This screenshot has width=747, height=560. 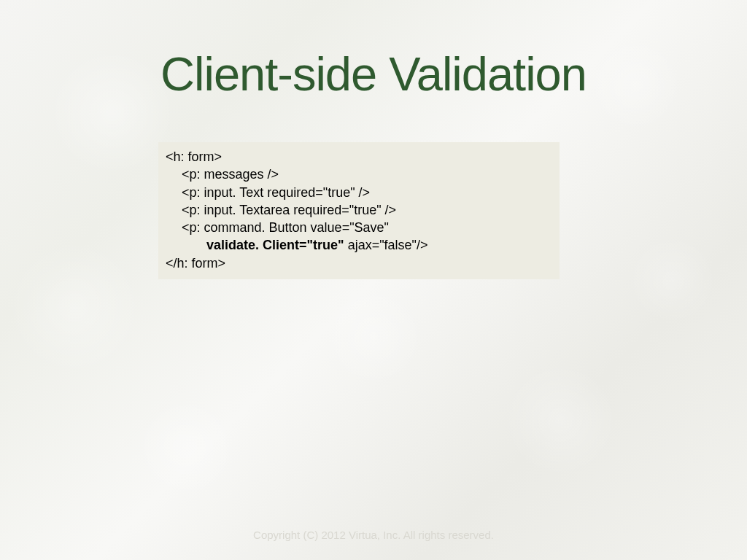 What do you see at coordinates (359, 157) in the screenshot?
I see `code-line-1: <h: form>` at bounding box center [359, 157].